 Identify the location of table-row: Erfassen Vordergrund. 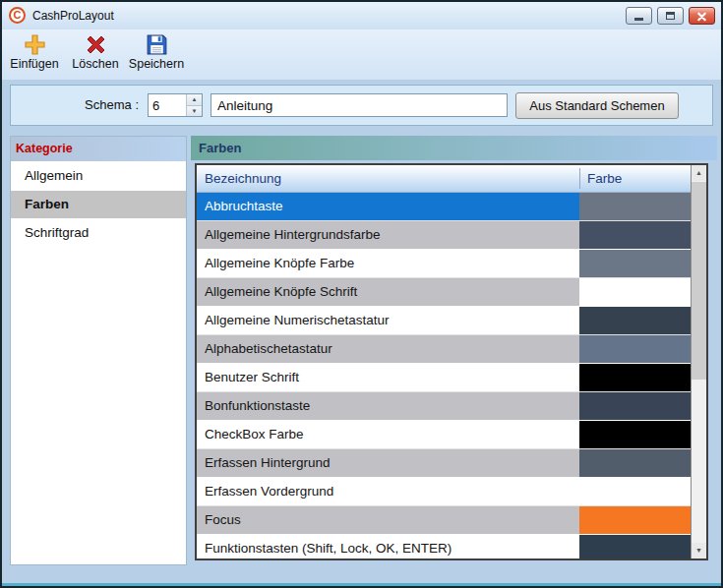
(444, 492).